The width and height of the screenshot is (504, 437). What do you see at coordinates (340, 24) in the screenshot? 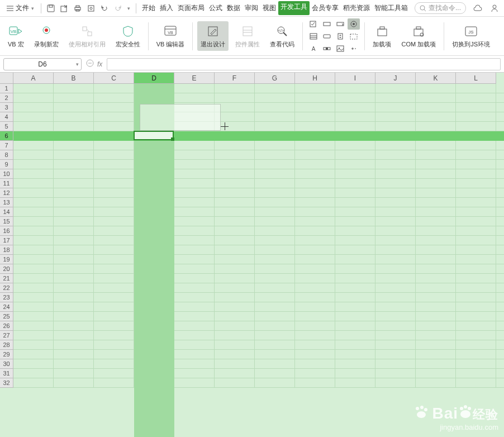
I see `combobox-control-icon` at bounding box center [340, 24].